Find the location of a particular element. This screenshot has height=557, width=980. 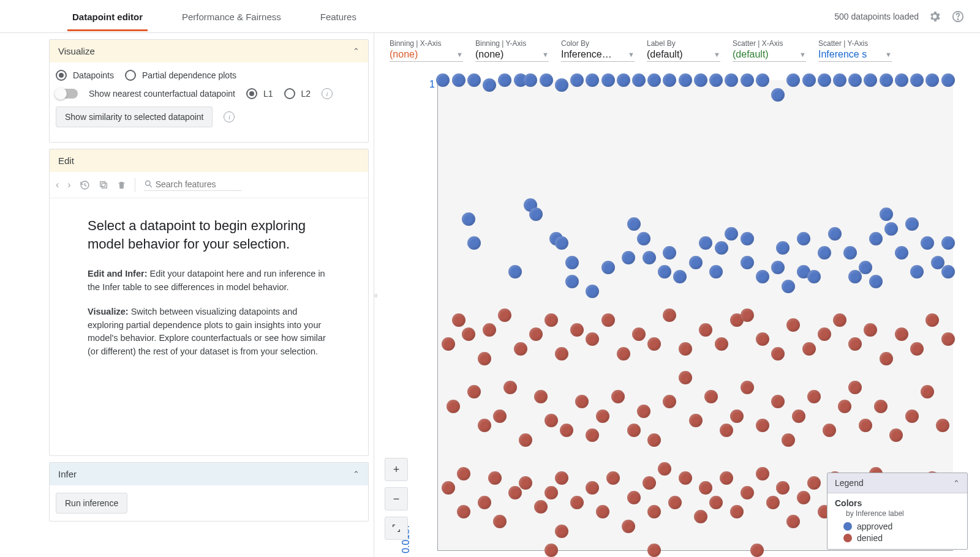

legend-header: Legend ⌃ is located at coordinates (897, 484).